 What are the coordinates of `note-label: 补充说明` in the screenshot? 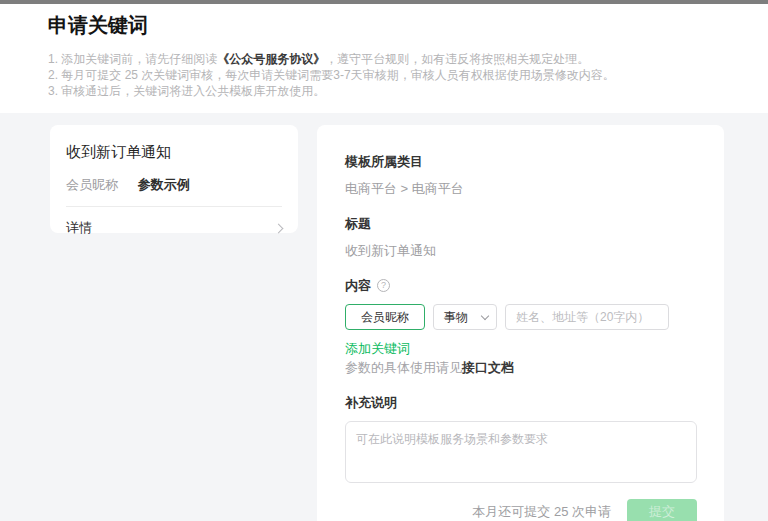 It's located at (521, 402).